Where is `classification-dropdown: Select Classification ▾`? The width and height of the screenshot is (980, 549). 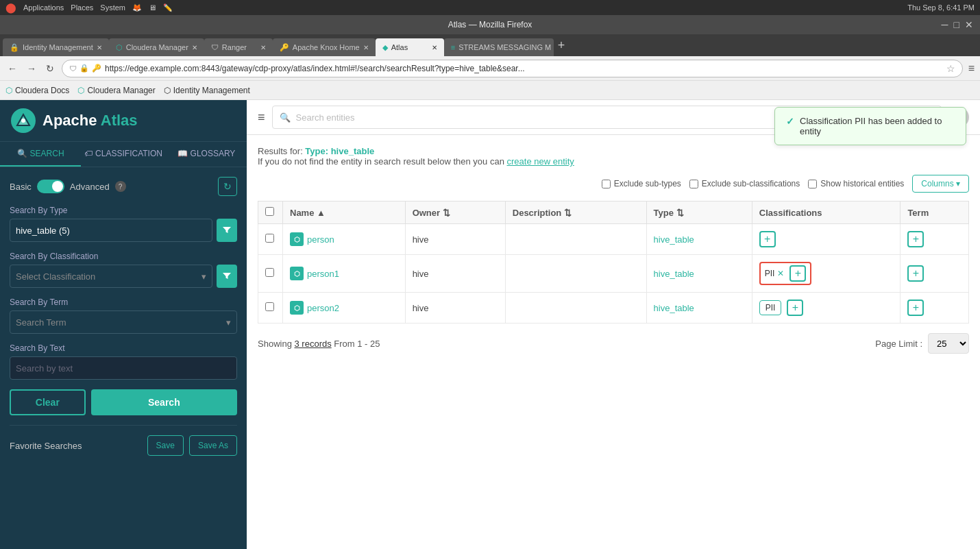
classification-dropdown: Select Classification ▾ is located at coordinates (111, 276).